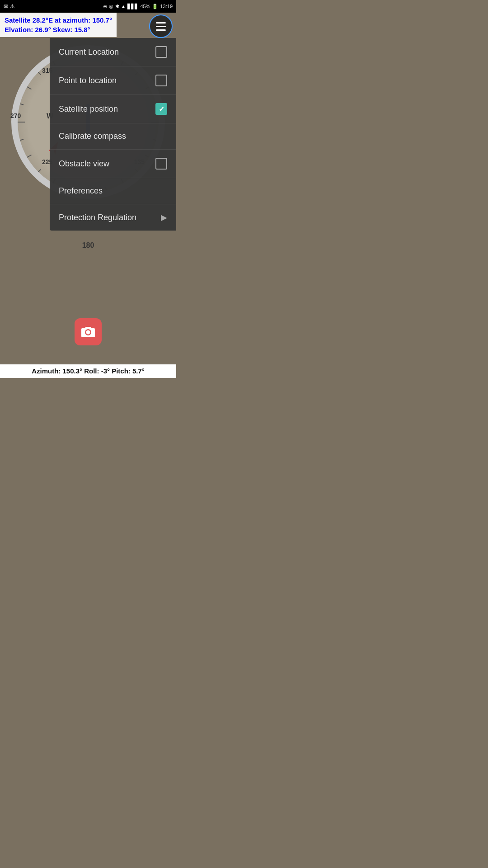 This screenshot has height=868, width=488. Describe the element at coordinates (113, 217) in the screenshot. I see `menu-item-protection-regulation: Protection Regulation ▶` at that location.